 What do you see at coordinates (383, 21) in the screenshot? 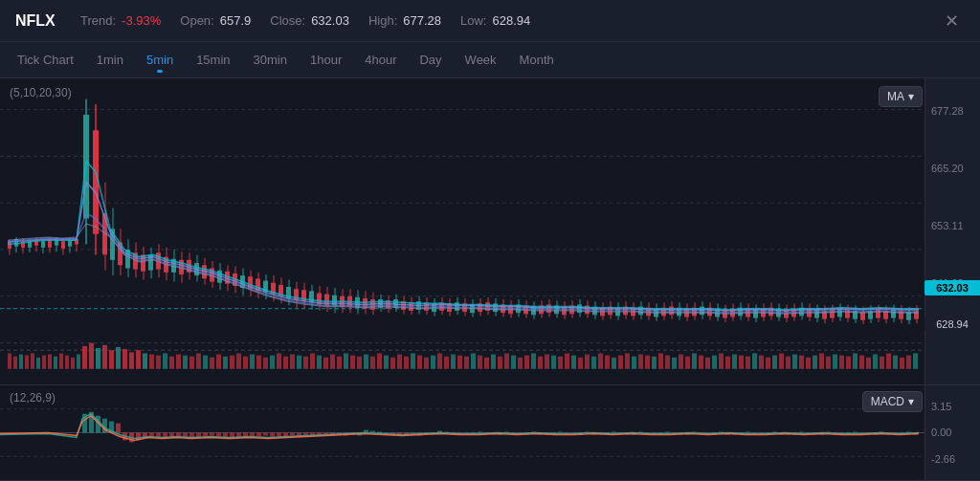
I see `high-label: High:` at bounding box center [383, 21].